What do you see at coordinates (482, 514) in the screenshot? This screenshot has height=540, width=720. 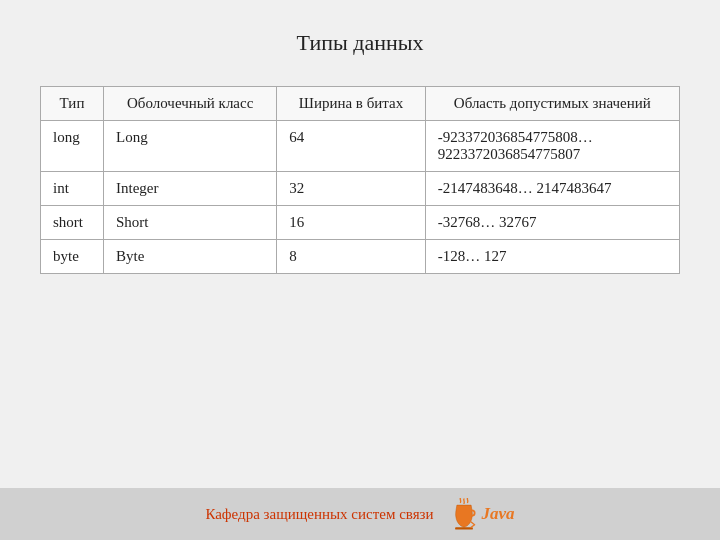 I see `java-logo: Java` at bounding box center [482, 514].